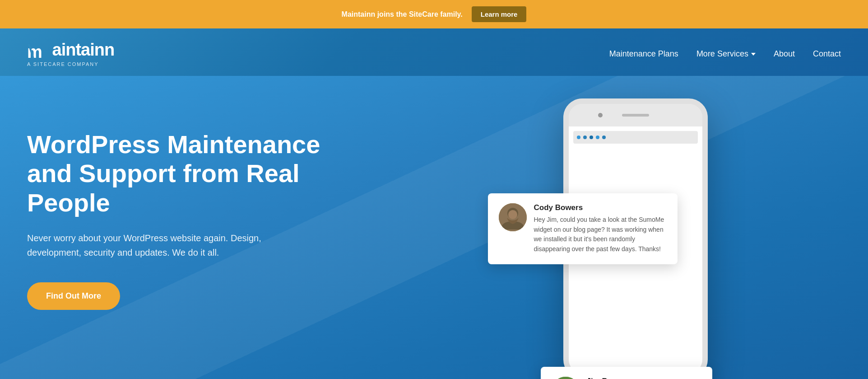  I want to click on logo-text: aintainn, so click(84, 50).